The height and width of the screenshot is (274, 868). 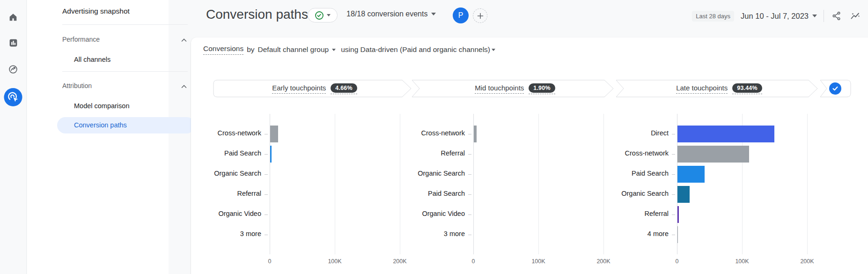 What do you see at coordinates (499, 89) in the screenshot?
I see `touchpoint-label: Mid touchpoints` at bounding box center [499, 89].